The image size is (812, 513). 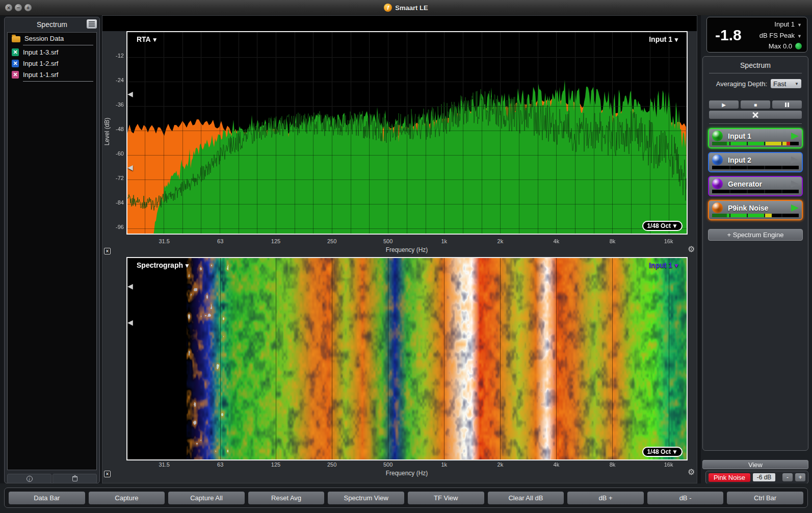 What do you see at coordinates (787, 105) in the screenshot?
I see `pause-button` at bounding box center [787, 105].